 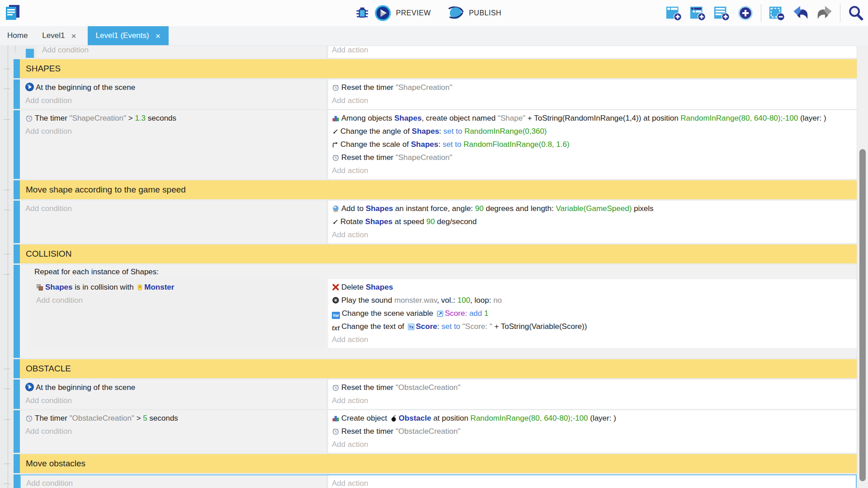 What do you see at coordinates (856, 13) in the screenshot?
I see `search-button` at bounding box center [856, 13].